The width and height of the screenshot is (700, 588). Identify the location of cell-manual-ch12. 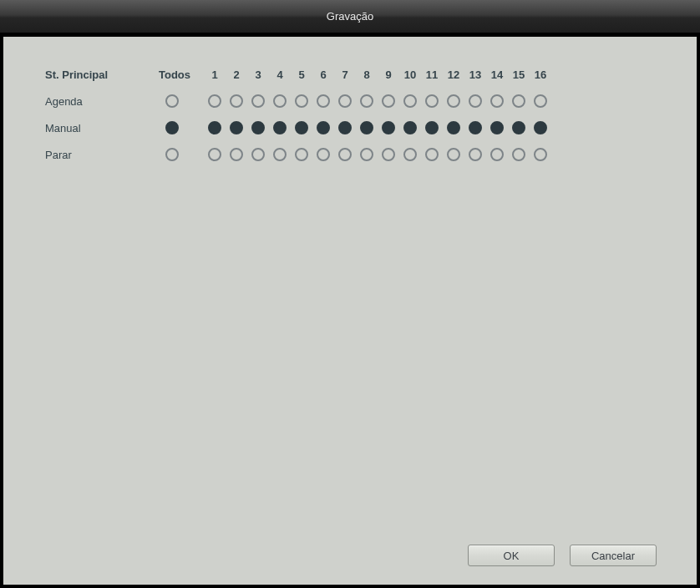
(454, 128).